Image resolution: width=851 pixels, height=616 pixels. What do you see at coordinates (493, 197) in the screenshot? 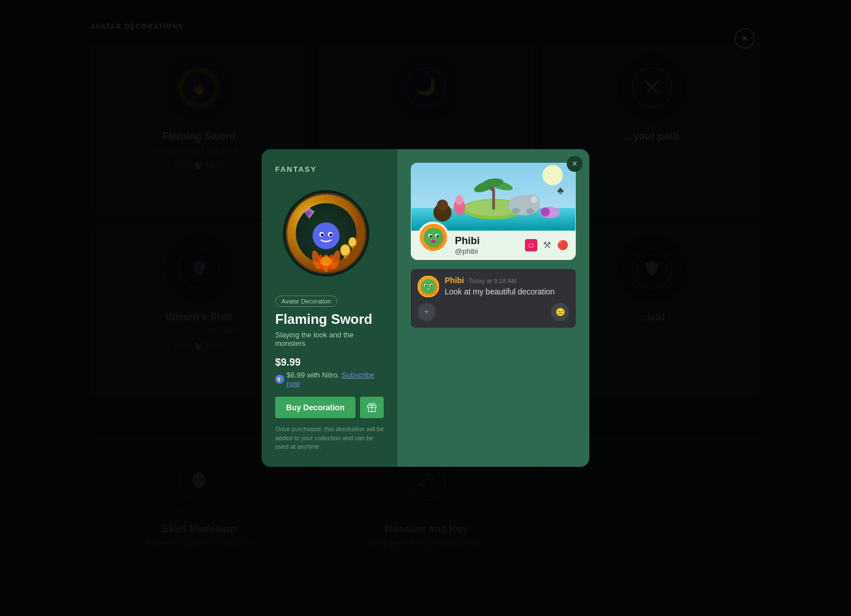
I see `scene-svg: ♣` at bounding box center [493, 197].